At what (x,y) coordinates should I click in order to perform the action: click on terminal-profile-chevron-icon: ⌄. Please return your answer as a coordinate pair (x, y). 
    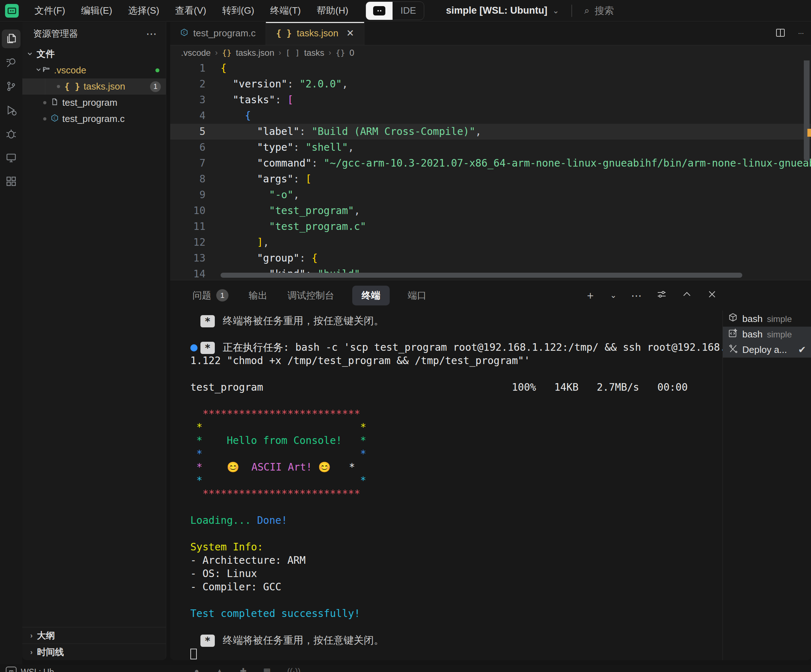
    Looking at the image, I should click on (613, 295).